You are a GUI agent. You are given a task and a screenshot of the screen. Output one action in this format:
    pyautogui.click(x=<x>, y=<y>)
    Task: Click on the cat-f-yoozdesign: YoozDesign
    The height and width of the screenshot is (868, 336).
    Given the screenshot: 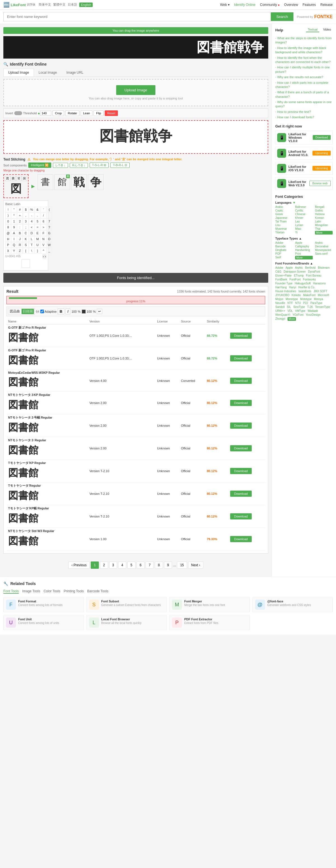 What is the action you would take?
    pyautogui.click(x=313, y=315)
    